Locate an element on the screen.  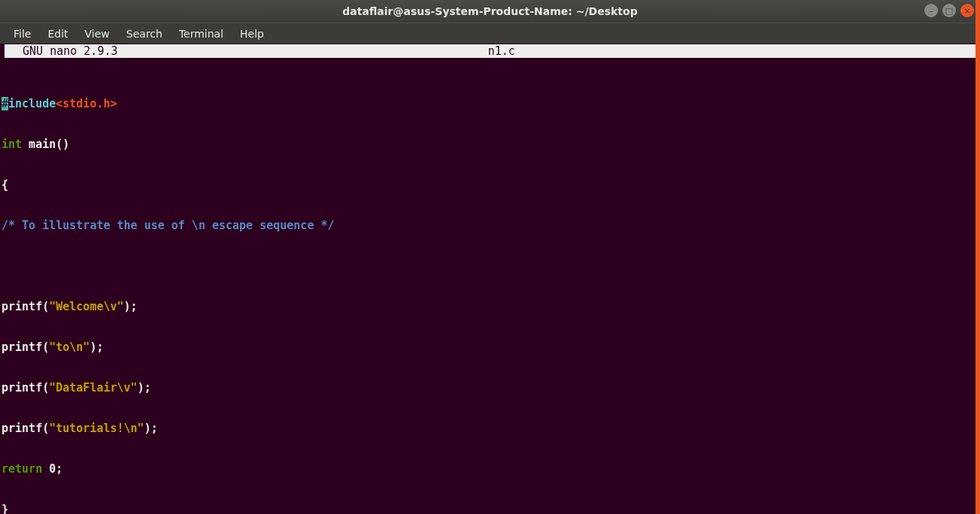
token-preproc: include is located at coordinates (32, 104).